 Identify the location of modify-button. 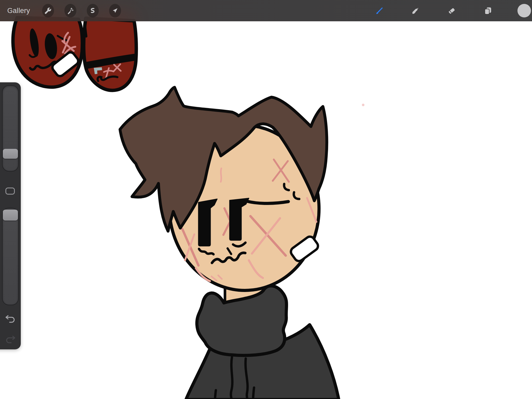
(10, 191).